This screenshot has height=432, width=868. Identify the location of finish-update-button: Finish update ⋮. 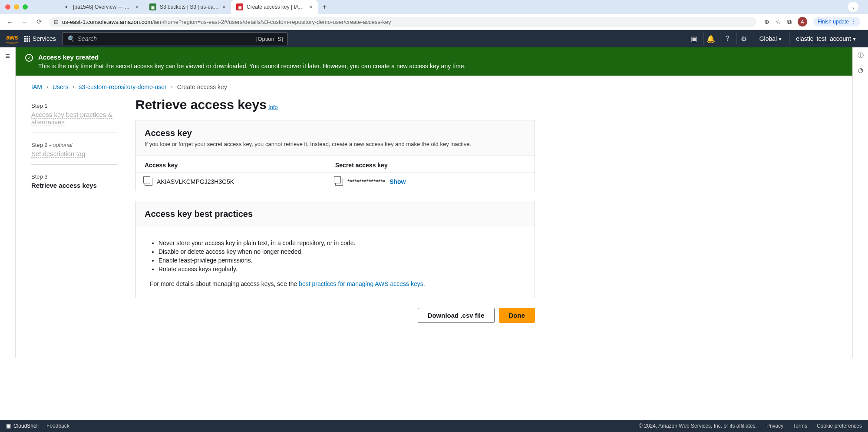
(837, 22).